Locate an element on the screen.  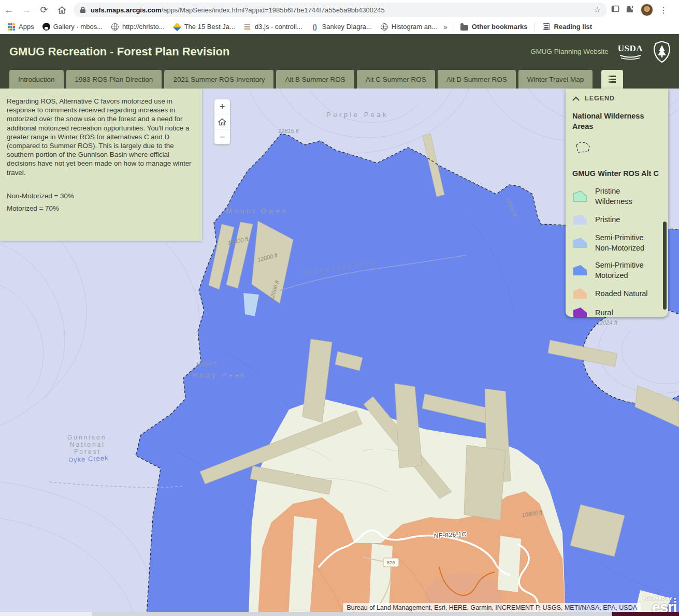
legend-item: Semi-Primitive Non-Motorized is located at coordinates (620, 243).